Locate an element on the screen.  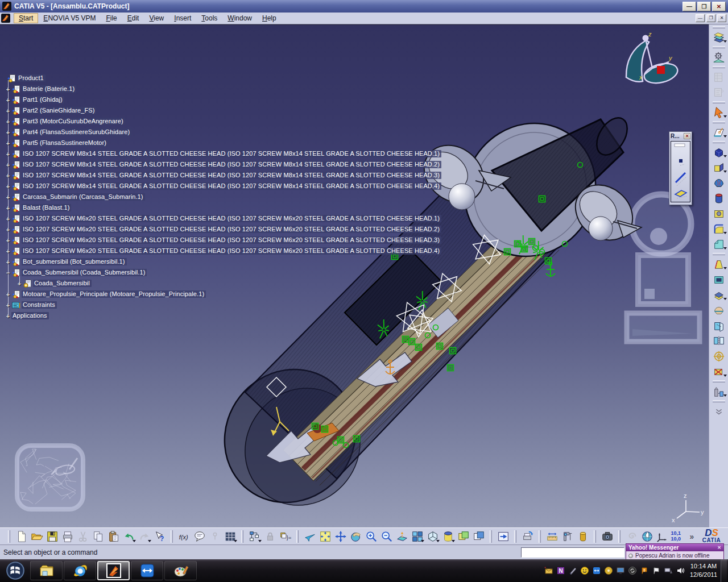
catalog-browser-button is located at coordinates (719, 77).